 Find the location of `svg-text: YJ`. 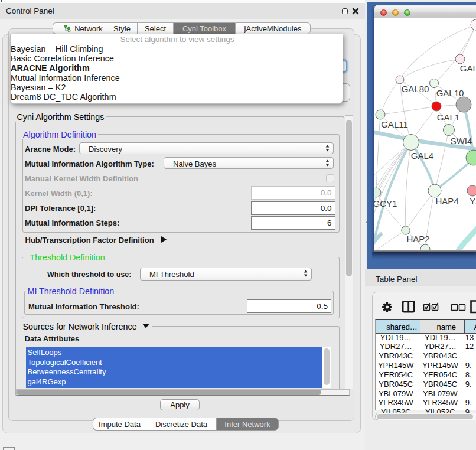

svg-text: YJ is located at coordinates (472, 201).